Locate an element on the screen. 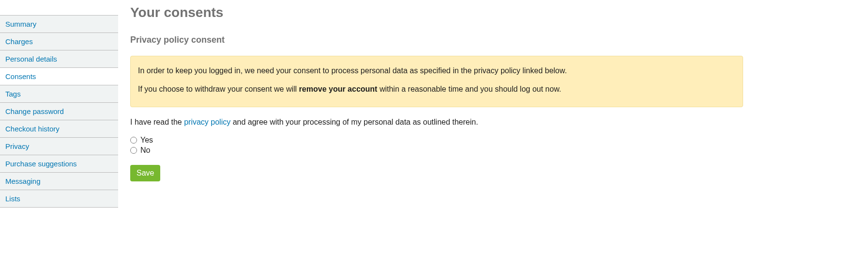 This screenshot has width=868, height=259. section-title: Privacy policy consent is located at coordinates (437, 40).